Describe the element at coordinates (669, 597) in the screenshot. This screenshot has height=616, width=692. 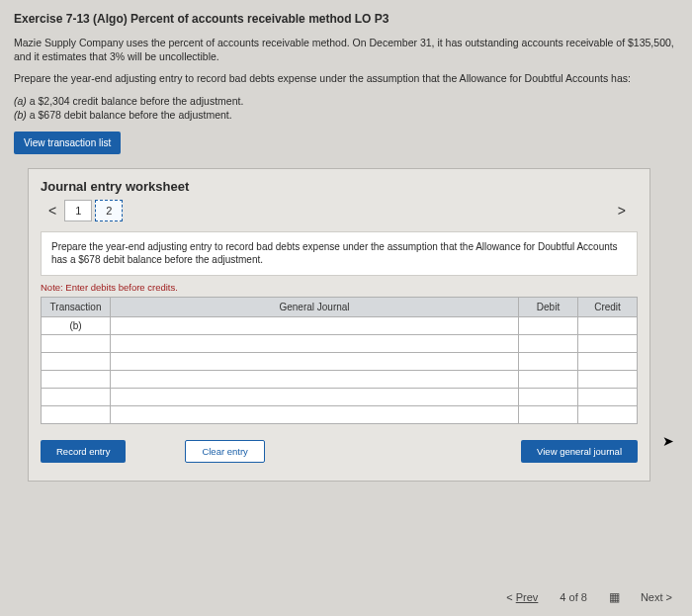
I see `chevron-right-icon: >` at that location.